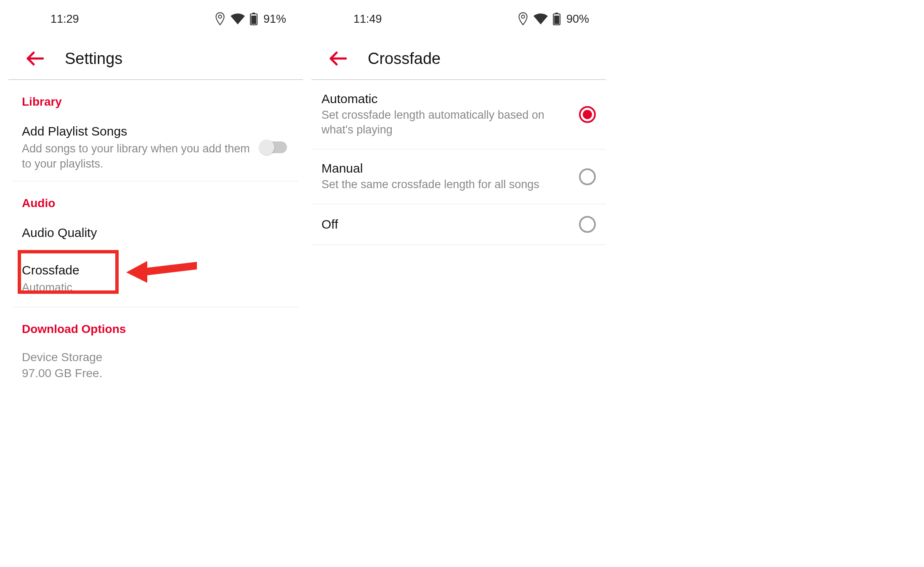  What do you see at coordinates (250, 19) in the screenshot?
I see `status-icons: 91%` at bounding box center [250, 19].